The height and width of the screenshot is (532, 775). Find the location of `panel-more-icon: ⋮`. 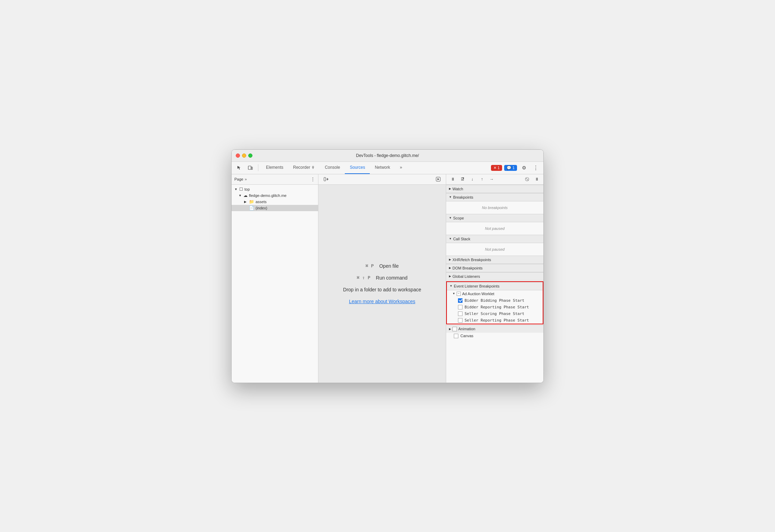

panel-more-icon: ⋮ is located at coordinates (313, 179).